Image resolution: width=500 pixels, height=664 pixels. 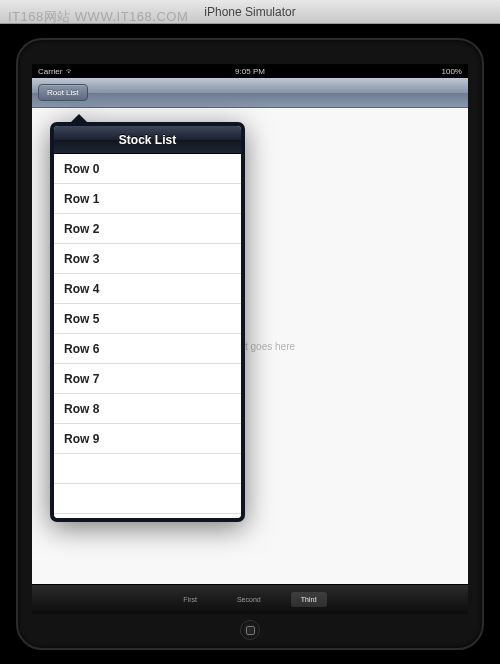 I want to click on status-bar: Carrier ᯤ 9:05 PM 100%, so click(x=250, y=71).